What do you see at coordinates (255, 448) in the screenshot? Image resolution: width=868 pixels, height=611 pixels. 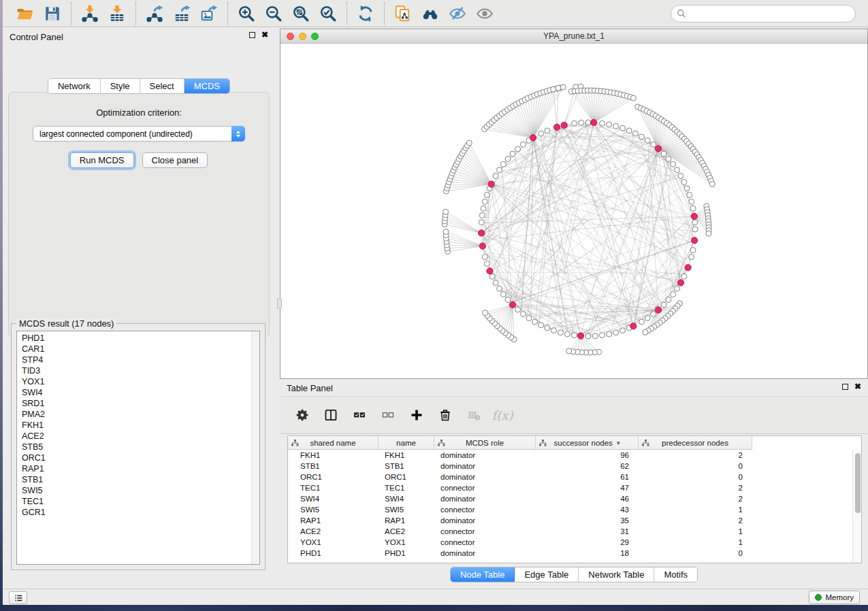 I see `mcds-list-scrollbar` at bounding box center [255, 448].